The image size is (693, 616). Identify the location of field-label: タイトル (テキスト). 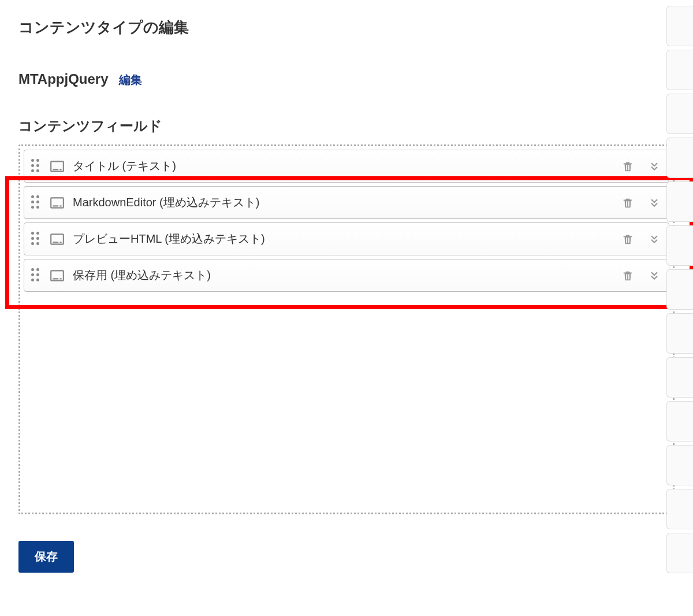
(342, 166).